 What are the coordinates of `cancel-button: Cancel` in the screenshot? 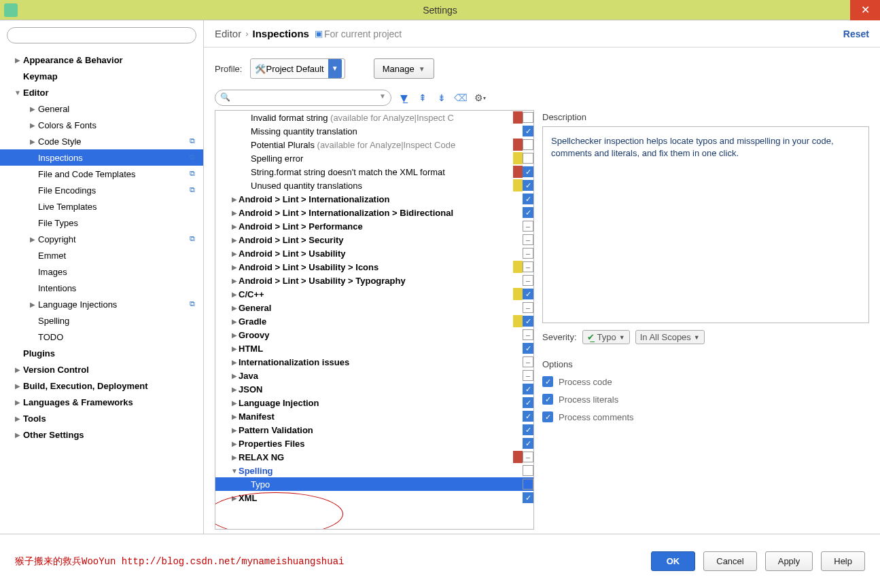 It's located at (730, 561).